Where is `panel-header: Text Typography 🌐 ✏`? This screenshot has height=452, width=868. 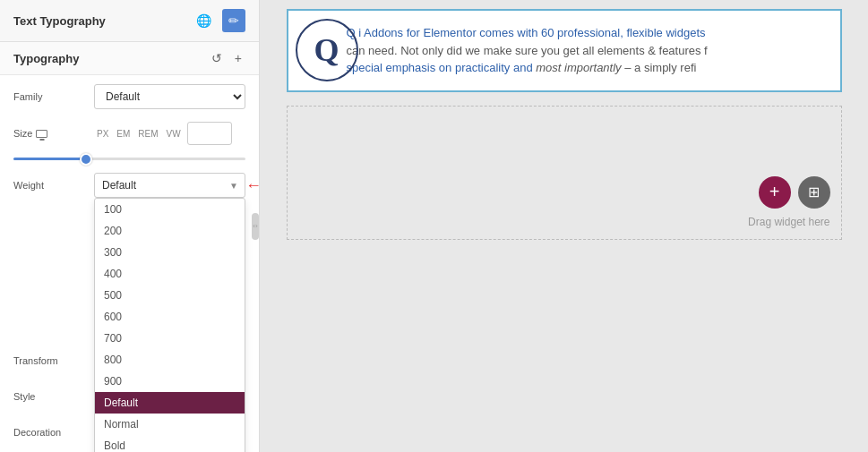 panel-header: Text Typography 🌐 ✏ is located at coordinates (129, 21).